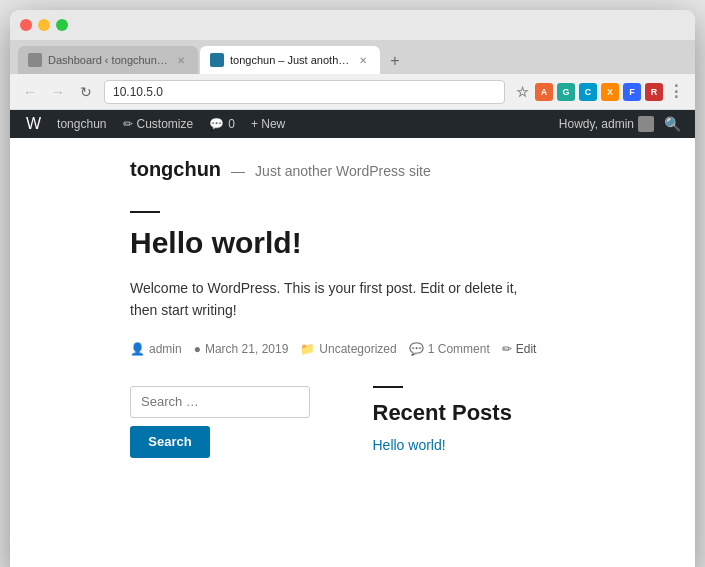 This screenshot has width=705, height=567. What do you see at coordinates (170, 442) in the screenshot?
I see `search-button: Search` at bounding box center [170, 442].